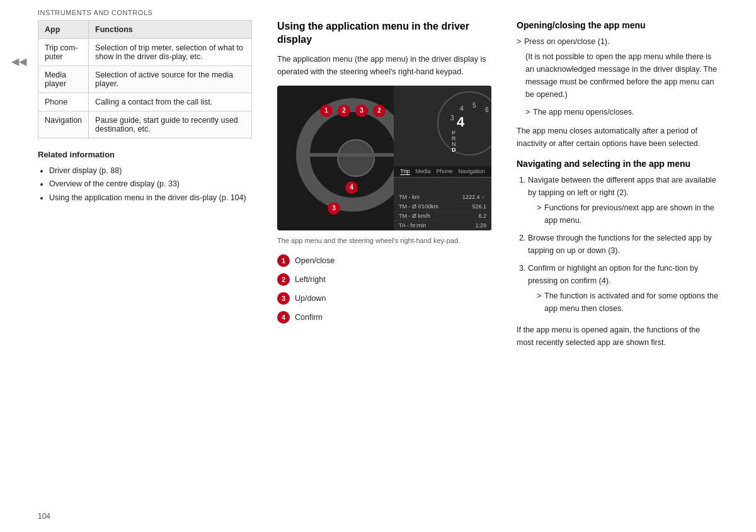 The image size is (756, 532). What do you see at coordinates (356, 158) in the screenshot?
I see `steering-wheel-center` at bounding box center [356, 158].